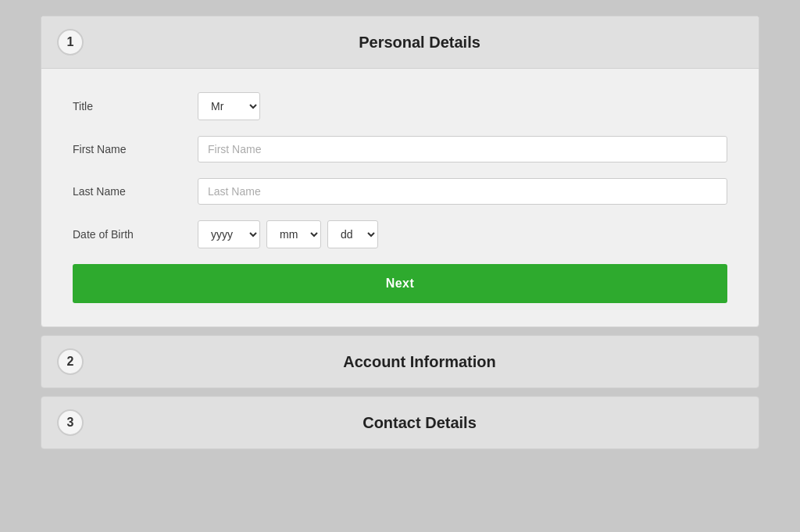 The width and height of the screenshot is (800, 532). Describe the element at coordinates (400, 423) in the screenshot. I see `section-header-contact-details: 3 Contact Details` at that location.